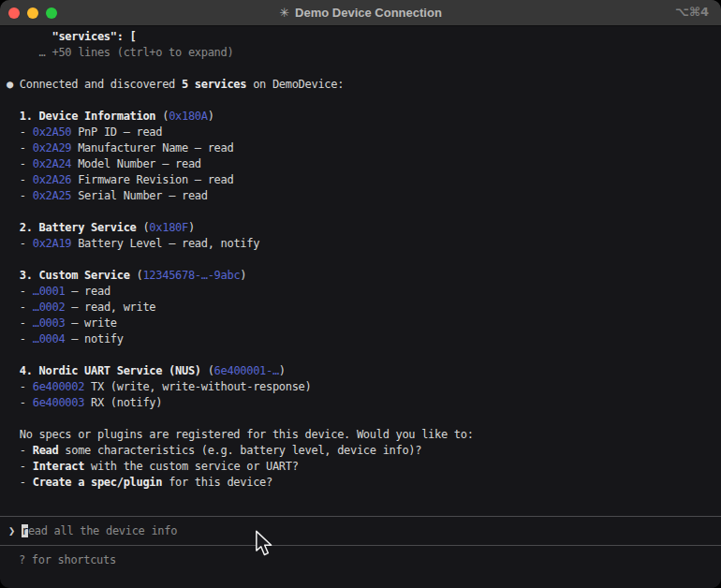  Describe the element at coordinates (90, 323) in the screenshot. I see `text-segment: — write` at that location.